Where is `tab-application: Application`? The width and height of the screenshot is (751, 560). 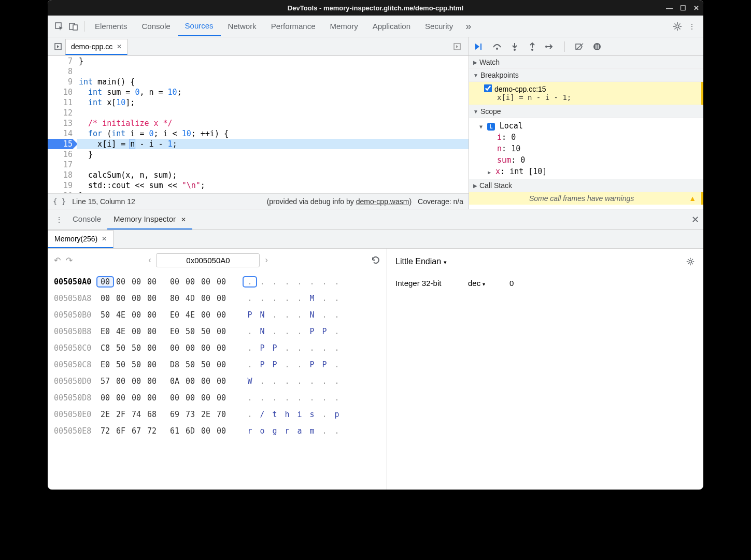 tab-application: Application is located at coordinates (392, 26).